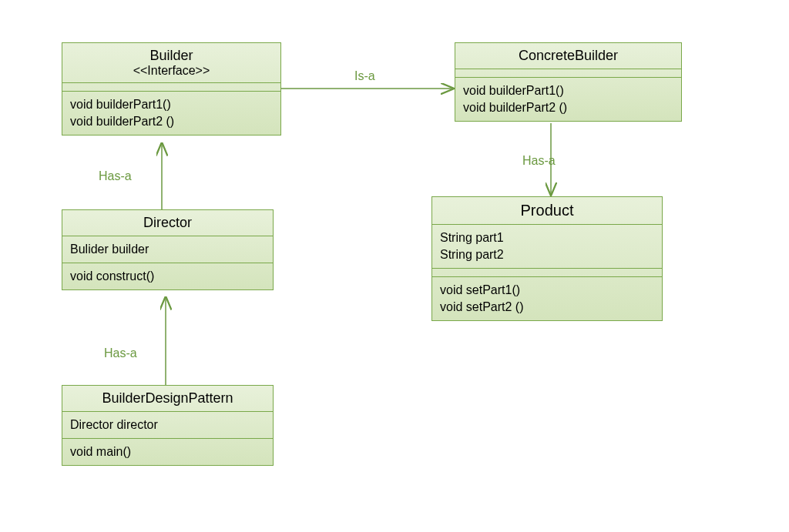  What do you see at coordinates (168, 425) in the screenshot?
I see `class-bdp-attributes: Director director` at bounding box center [168, 425].